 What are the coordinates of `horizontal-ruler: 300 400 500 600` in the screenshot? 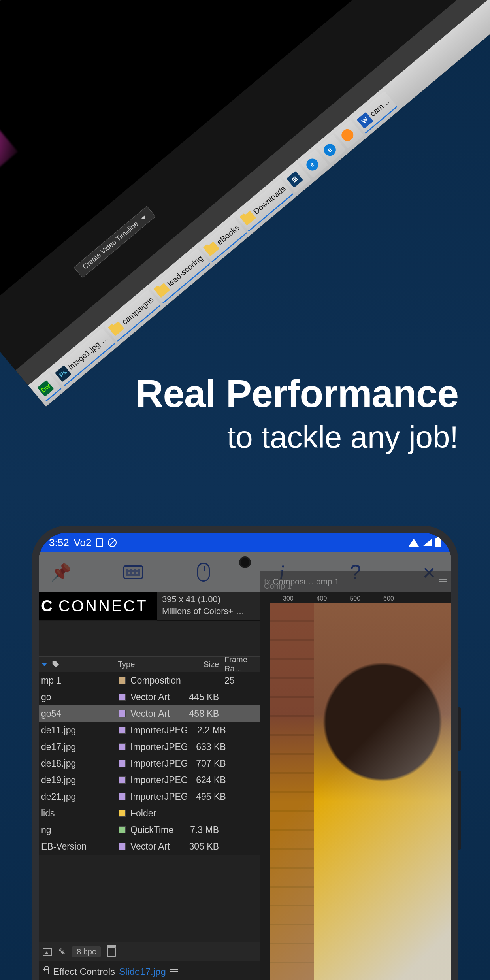 It's located at (356, 597).